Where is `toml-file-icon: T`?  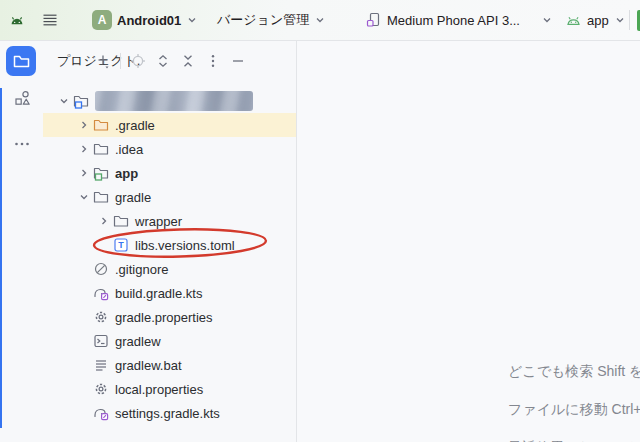 toml-file-icon: T is located at coordinates (121, 245).